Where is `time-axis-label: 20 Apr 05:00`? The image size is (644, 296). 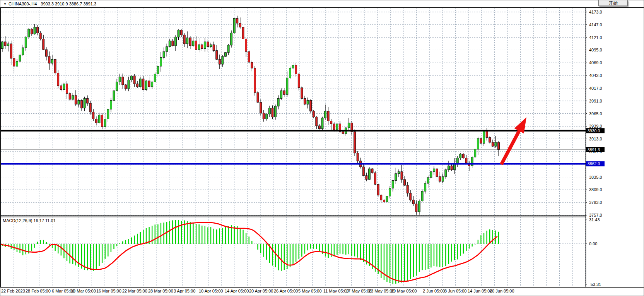 time-axis-label: 20 Apr 05:00 is located at coordinates (261, 291).